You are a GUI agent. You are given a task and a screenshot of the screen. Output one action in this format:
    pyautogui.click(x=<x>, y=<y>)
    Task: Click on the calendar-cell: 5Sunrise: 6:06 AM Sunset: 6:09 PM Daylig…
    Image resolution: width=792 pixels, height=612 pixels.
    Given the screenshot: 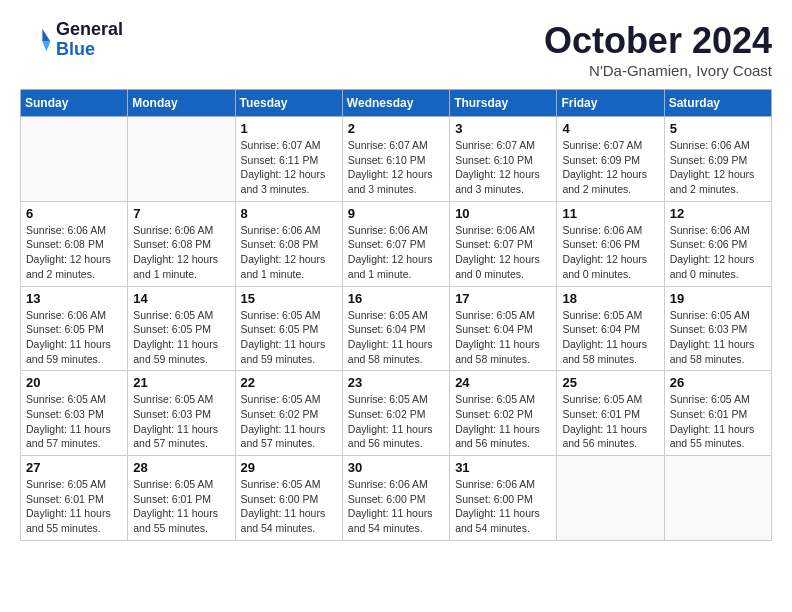 What is the action you would take?
    pyautogui.click(x=718, y=160)
    